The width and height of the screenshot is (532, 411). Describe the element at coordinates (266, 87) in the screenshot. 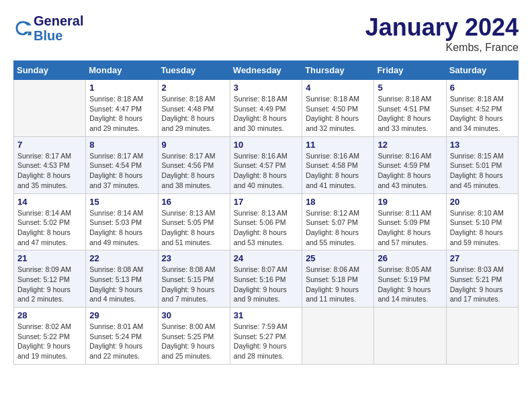

I see `day-number: 3` at that location.